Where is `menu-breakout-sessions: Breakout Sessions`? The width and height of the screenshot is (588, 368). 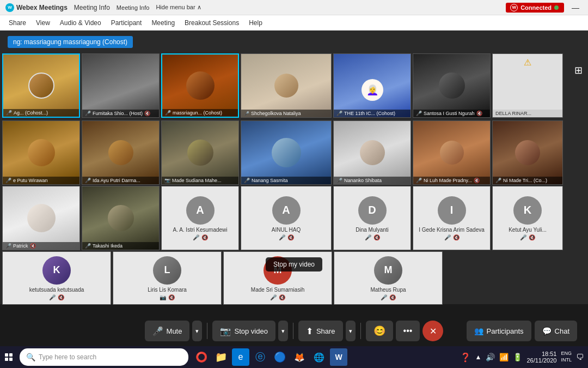
menu-breakout-sessions: Breakout Sessions is located at coordinates (212, 23).